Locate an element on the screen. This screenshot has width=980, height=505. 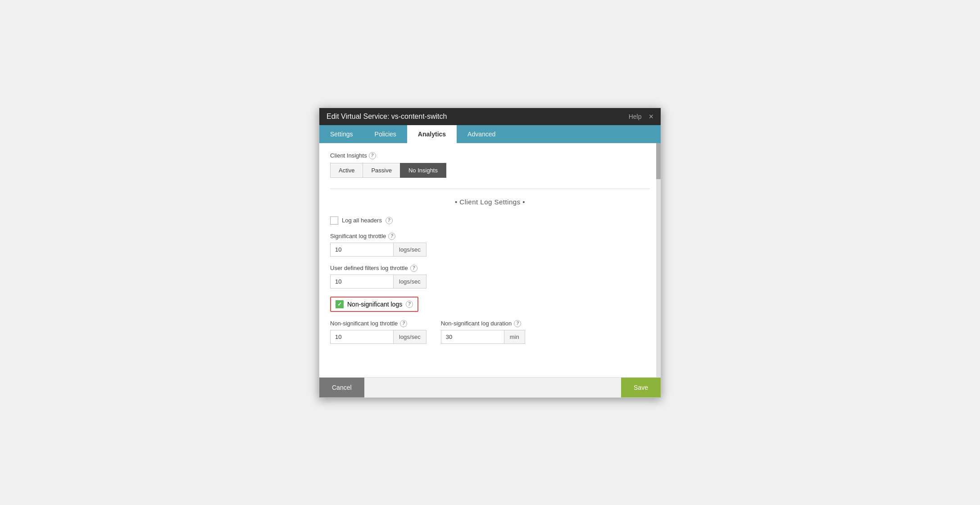
non-significant-log-duration-input-group: min is located at coordinates (483, 337).